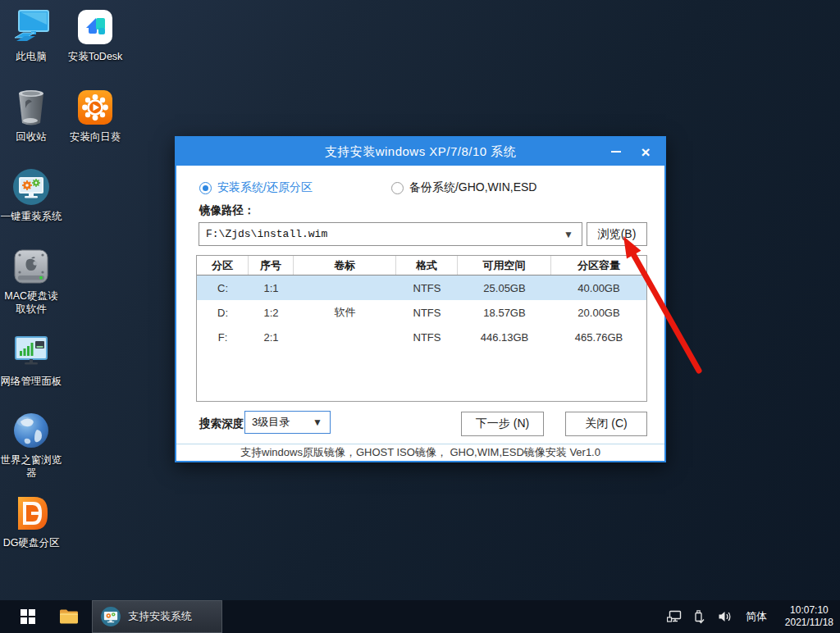 The image size is (840, 633). I want to click on table-row-c: C: 1:1 NTFS 25.05GB 40.00GB, so click(422, 288).